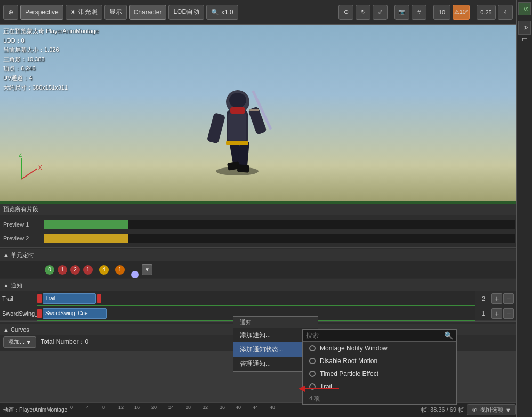  Describe the element at coordinates (71, 407) in the screenshot. I see `tick-0: 0` at that location.